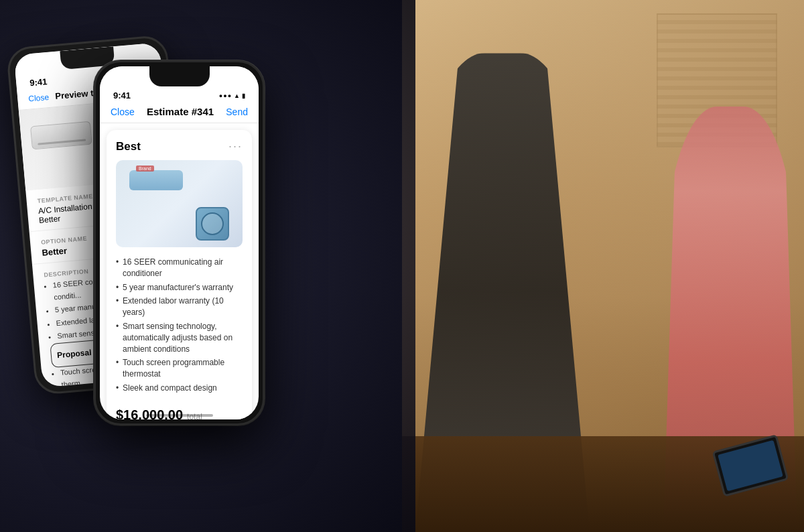  What do you see at coordinates (237, 96) in the screenshot?
I see `front-wifi-icon: ▲` at bounding box center [237, 96].